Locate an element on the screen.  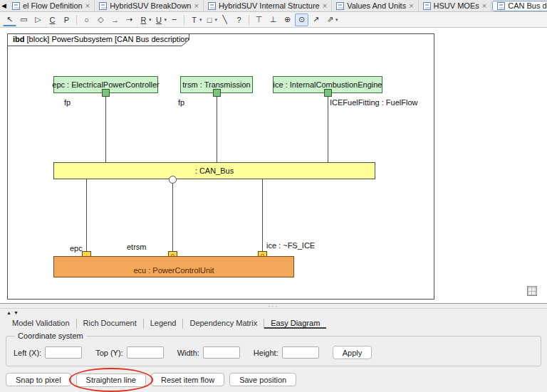
tab-can-bus-description: CAN Bus description × is located at coordinates (520, 6).